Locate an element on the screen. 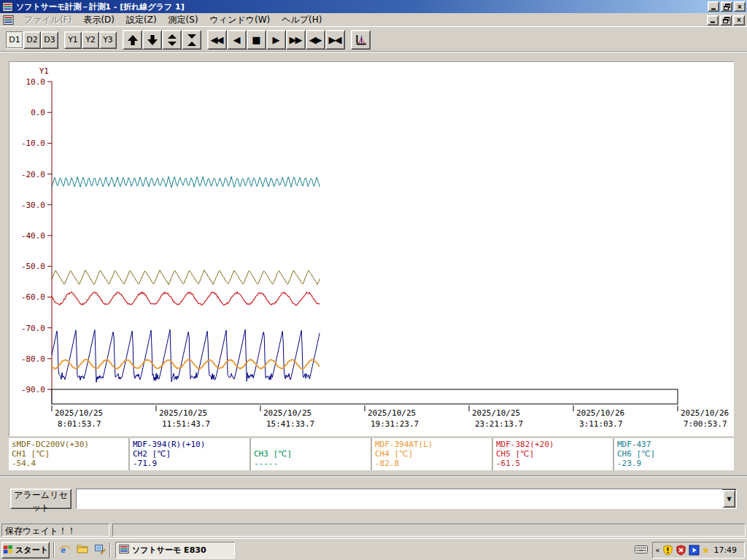  toolbar-y2-button: Y2 is located at coordinates (90, 40).